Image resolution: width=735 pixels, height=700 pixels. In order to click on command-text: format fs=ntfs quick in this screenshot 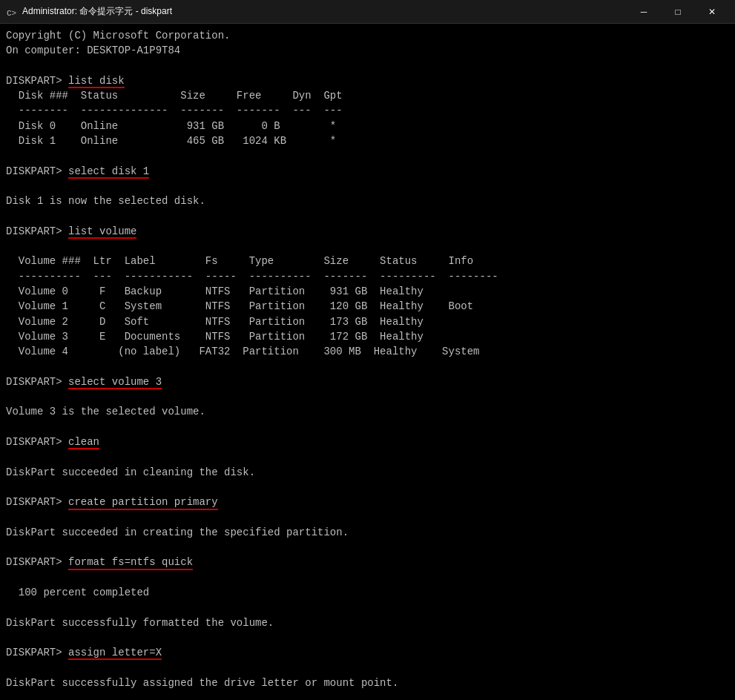, I will do `click(131, 562)`.